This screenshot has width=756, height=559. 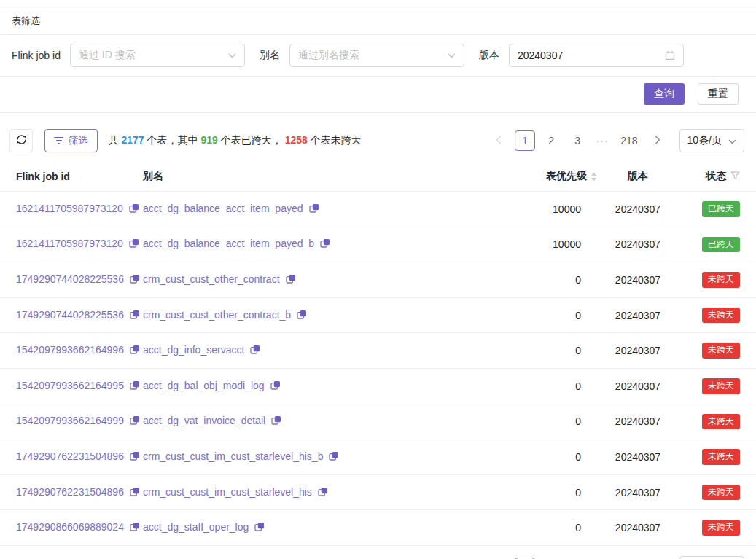 What do you see at coordinates (71, 141) in the screenshot?
I see `filter-toggle-button: 筛选` at bounding box center [71, 141].